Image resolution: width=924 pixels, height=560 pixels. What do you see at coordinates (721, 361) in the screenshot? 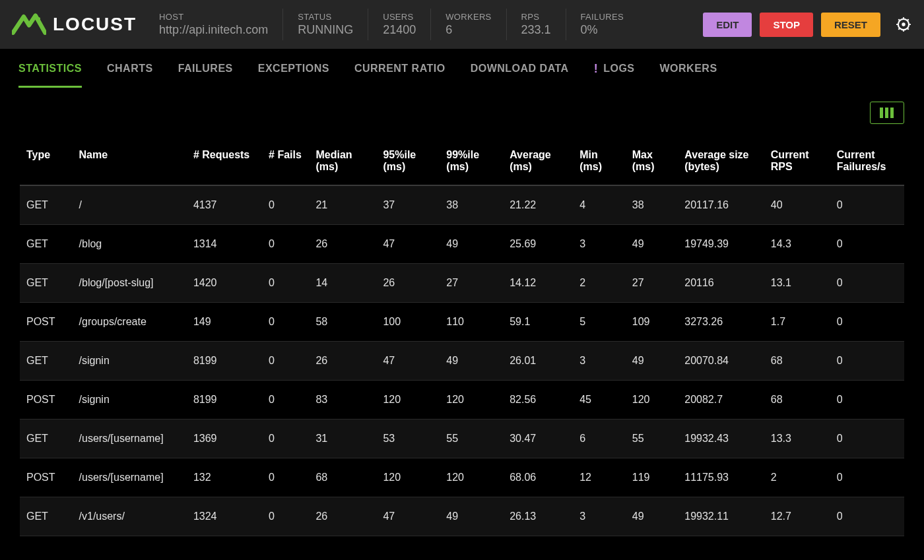
I see `cell-avg_size: 20070.84` at bounding box center [721, 361].